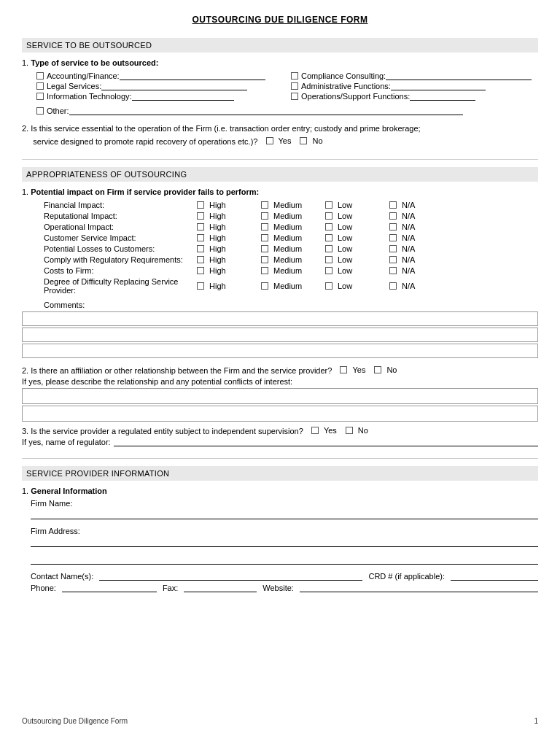 Image resolution: width=560 pixels, height=736 pixels. Describe the element at coordinates (220, 588) in the screenshot. I see `fax-field` at that location.